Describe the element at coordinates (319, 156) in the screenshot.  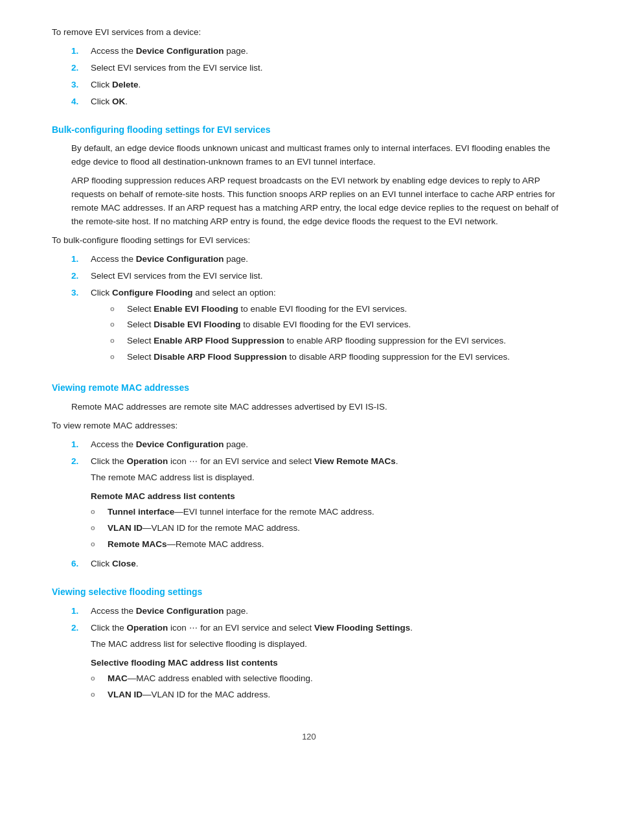
I see `bulk-para1: By default, an edge device floods unknow…` at that location.